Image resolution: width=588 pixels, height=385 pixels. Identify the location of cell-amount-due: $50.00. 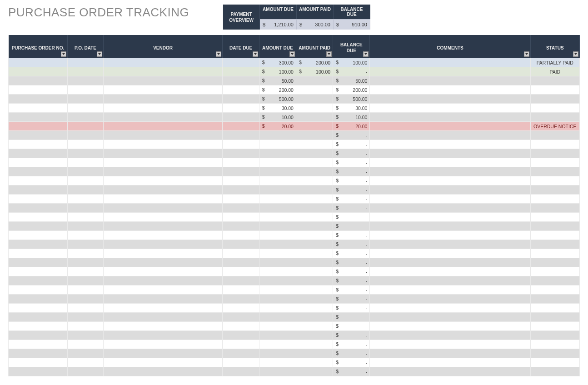
(277, 81).